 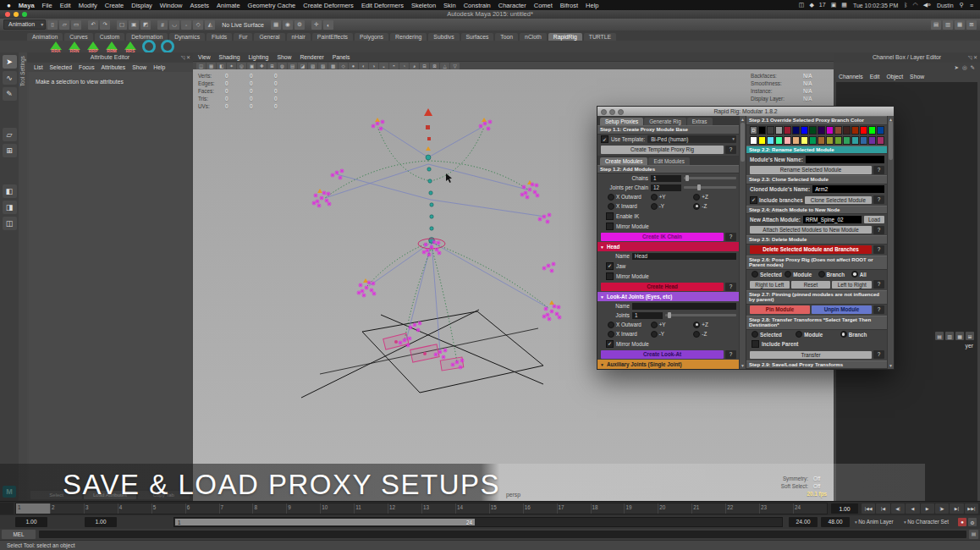 What do you see at coordinates (928, 5) in the screenshot?
I see `volume-icon: ◀»` at bounding box center [928, 5].